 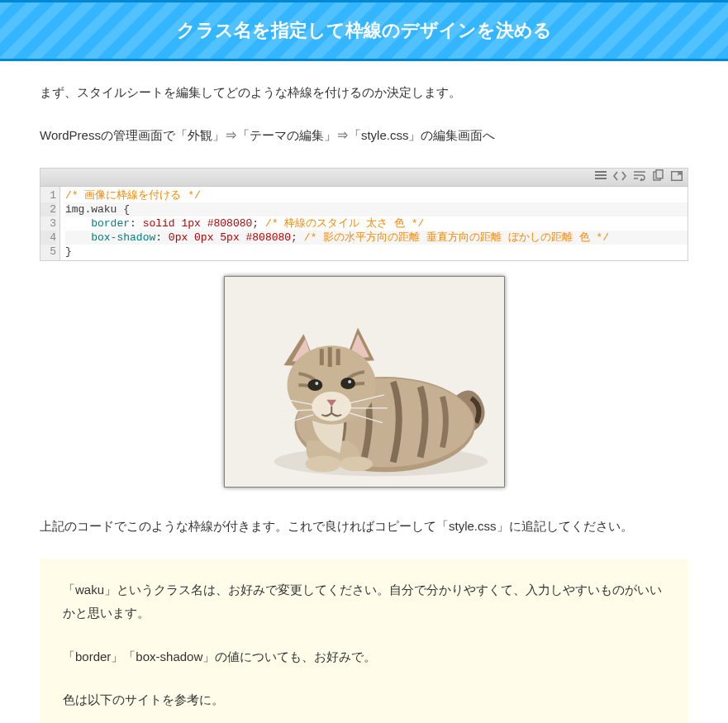 What do you see at coordinates (640, 177) in the screenshot?
I see `wrap-icon` at bounding box center [640, 177].